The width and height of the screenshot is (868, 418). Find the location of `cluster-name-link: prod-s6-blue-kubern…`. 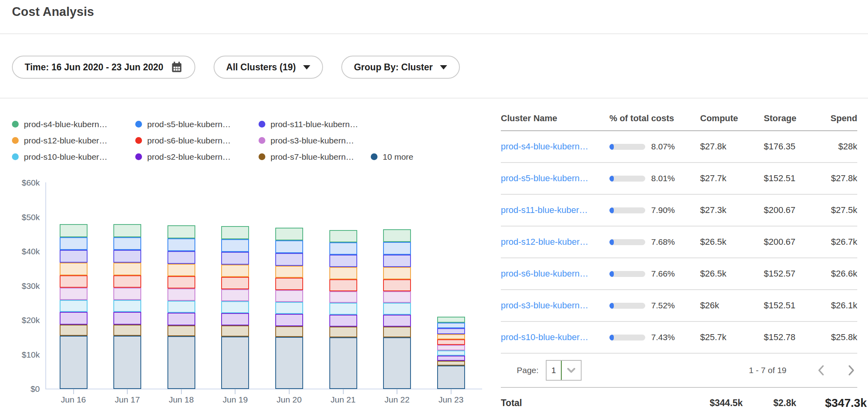

cluster-name-link: prod-s6-blue-kubern… is located at coordinates (555, 274).